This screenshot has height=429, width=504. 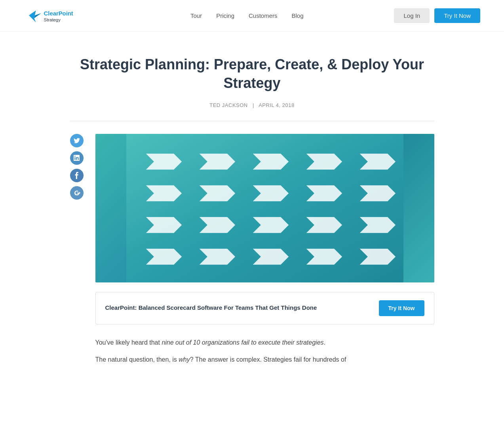 I want to click on main-nav: Tour Pricing Customers Blog, so click(x=247, y=16).